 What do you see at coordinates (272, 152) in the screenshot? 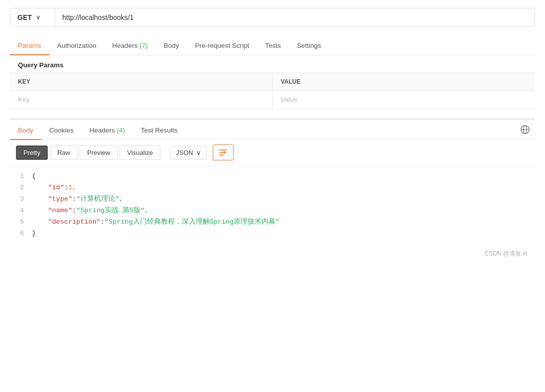
I see `response-controls: Pretty Raw Preview Visualize JSON ∨` at bounding box center [272, 152].